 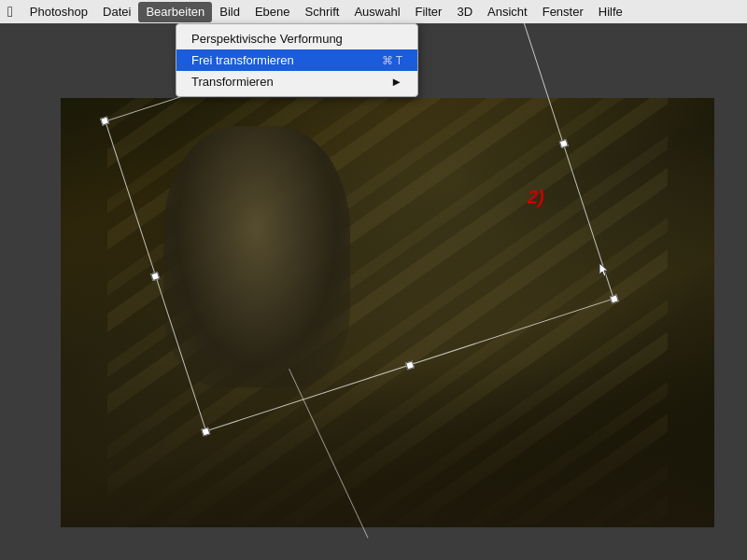 I want to click on menu-schrift: Schrift, so click(x=323, y=12).